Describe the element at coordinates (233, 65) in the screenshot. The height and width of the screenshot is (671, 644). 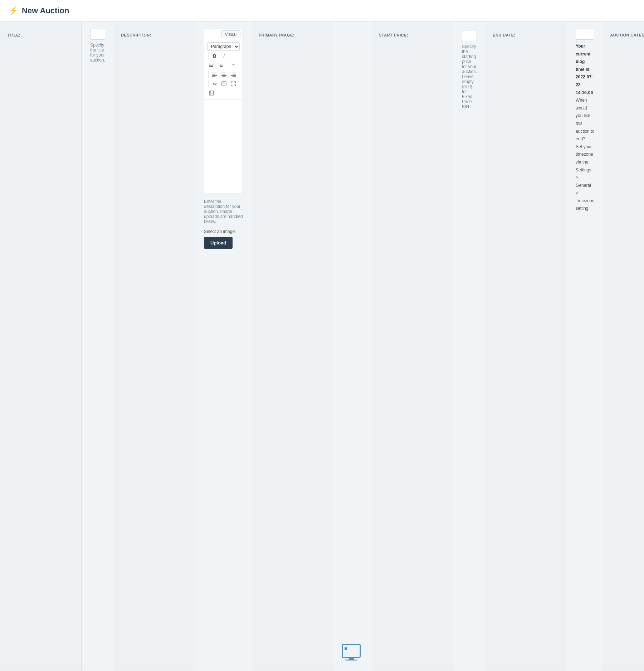
I see `blockquote-button: ❝` at that location.